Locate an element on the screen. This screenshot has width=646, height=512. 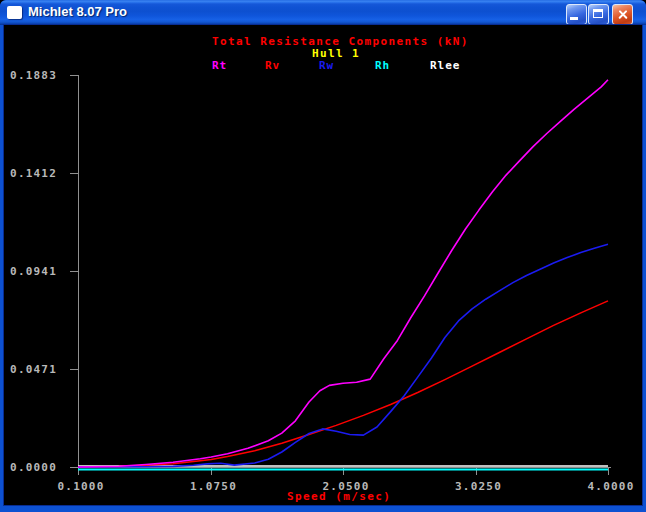
legend-item-rlee: Rlee is located at coordinates (446, 66).